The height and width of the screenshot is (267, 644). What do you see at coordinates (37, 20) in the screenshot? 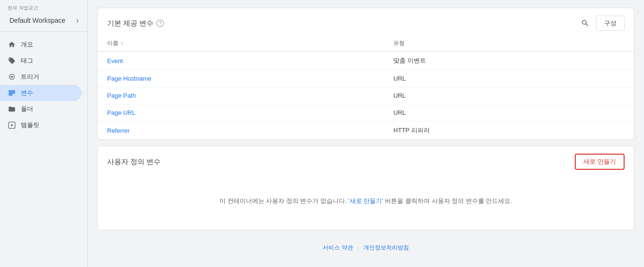
I see `workspace-name: Default Workspace` at bounding box center [37, 20].